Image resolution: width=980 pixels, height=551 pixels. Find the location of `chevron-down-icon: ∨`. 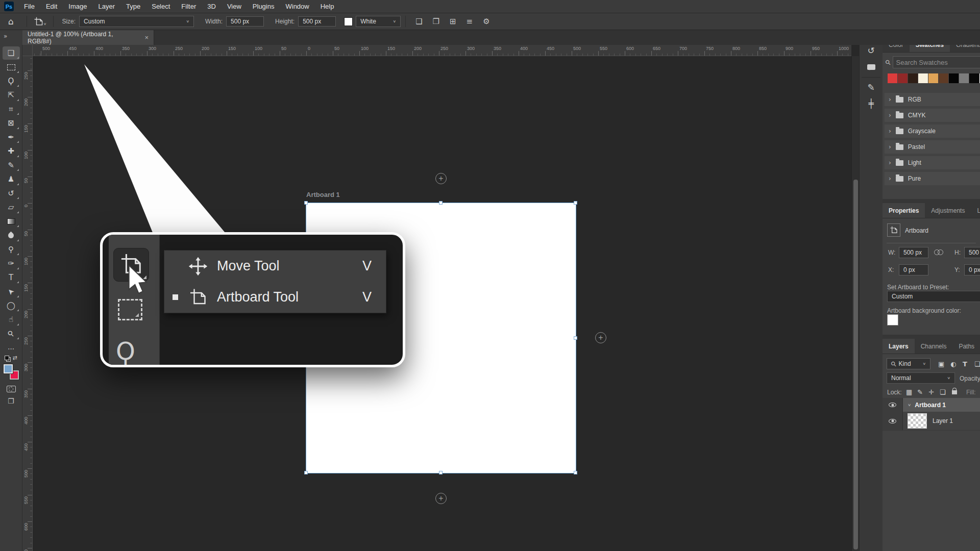

chevron-down-icon: ∨ is located at coordinates (910, 405).